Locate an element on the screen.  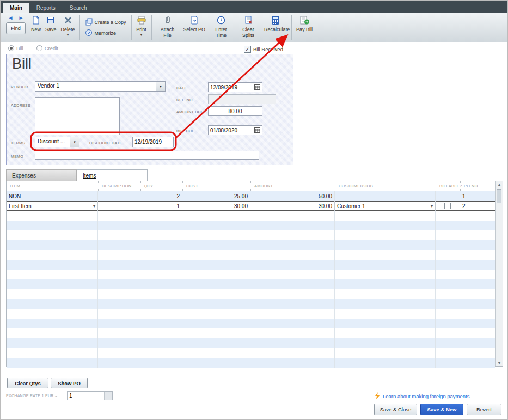
ref-no-field is located at coordinates (242, 99).